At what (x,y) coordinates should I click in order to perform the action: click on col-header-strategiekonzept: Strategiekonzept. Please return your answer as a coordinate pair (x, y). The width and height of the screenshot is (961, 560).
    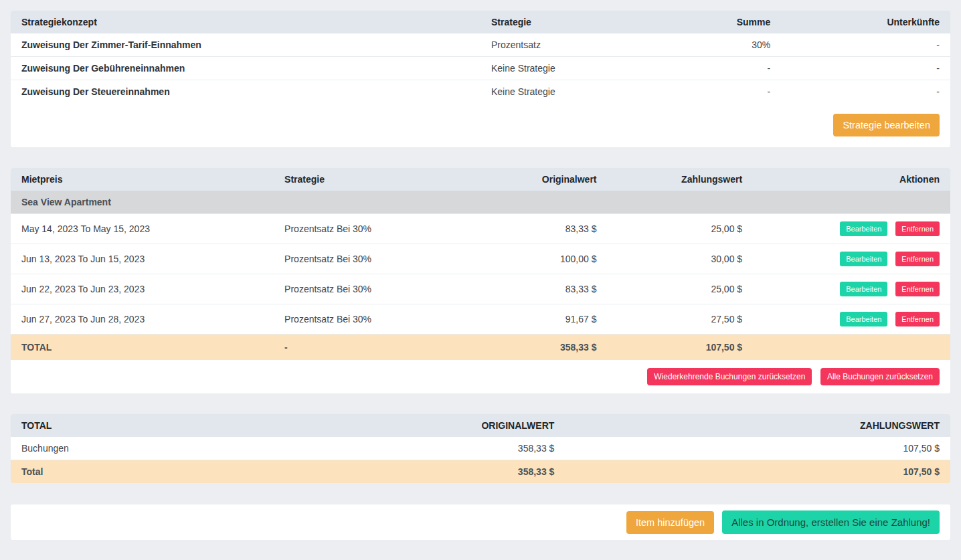
    Looking at the image, I should click on (246, 22).